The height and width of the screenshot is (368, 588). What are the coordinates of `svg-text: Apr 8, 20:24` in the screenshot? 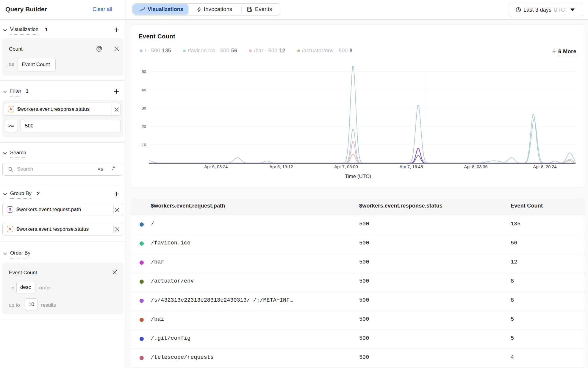 It's located at (545, 167).